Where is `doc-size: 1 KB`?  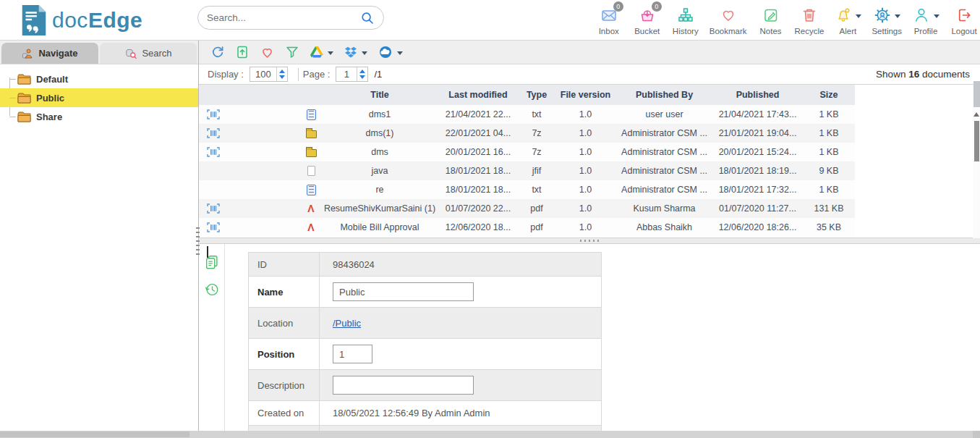 doc-size: 1 KB is located at coordinates (829, 114).